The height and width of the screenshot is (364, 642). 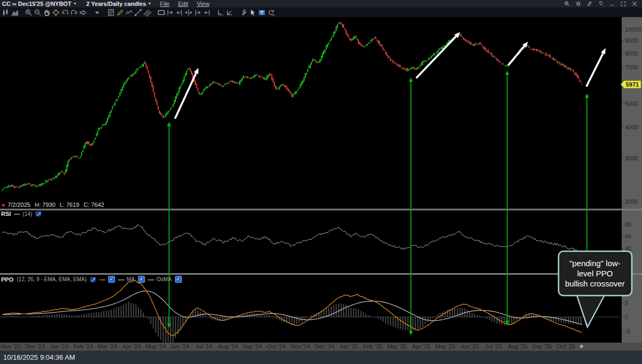 I want to click on close-icon, so click(x=635, y=4).